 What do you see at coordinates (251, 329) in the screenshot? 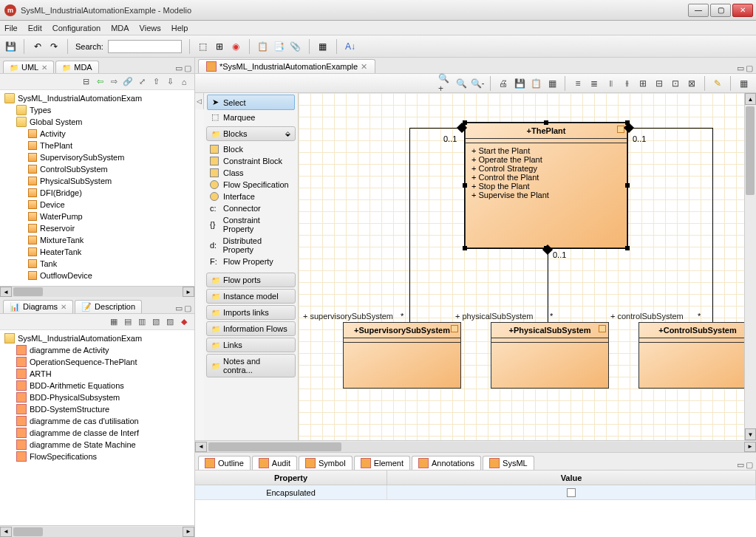
I see `palette-info-flows: Information Flows` at bounding box center [251, 329].